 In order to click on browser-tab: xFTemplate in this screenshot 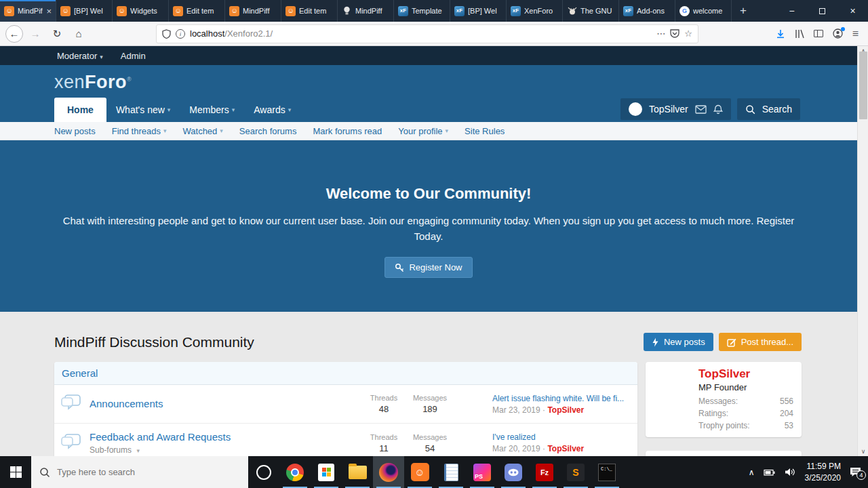, I will do `click(422, 11)`.